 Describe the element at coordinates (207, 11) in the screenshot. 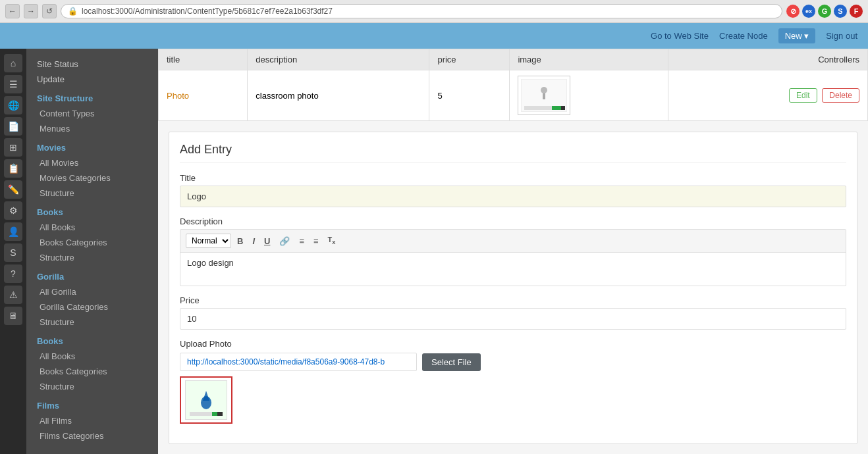

I see `url-text: localhost:3000/Administration/ContentTyp…` at that location.